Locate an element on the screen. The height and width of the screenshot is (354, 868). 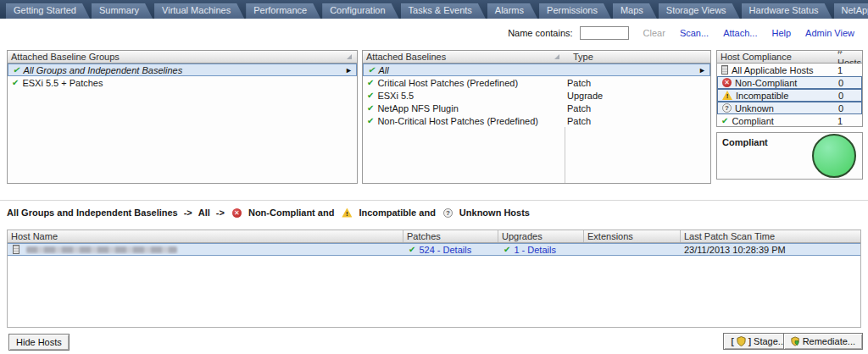
compliance-row-incompatible: Incompatible 0 is located at coordinates (790, 95).